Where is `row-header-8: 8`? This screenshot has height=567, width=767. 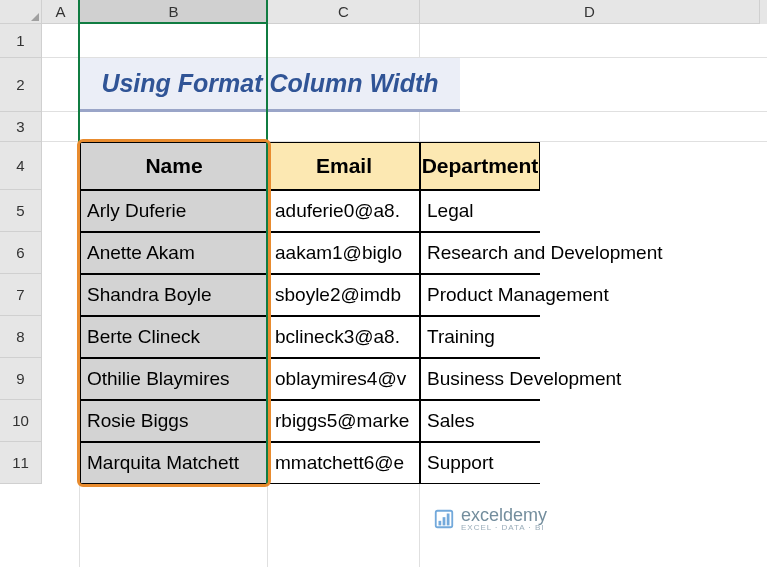
row-header-8: 8 is located at coordinates (21, 337).